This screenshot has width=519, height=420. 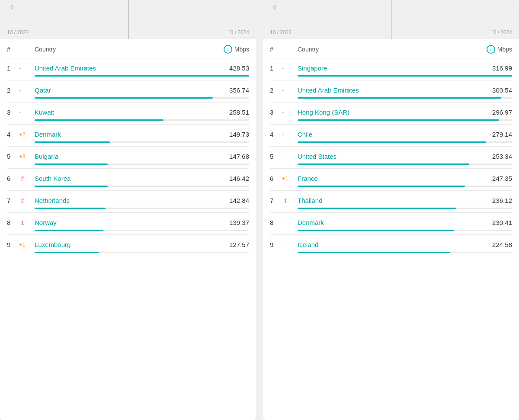 What do you see at coordinates (391, 180) in the screenshot?
I see `table-row: 6 +1 France 247.35` at bounding box center [391, 180].